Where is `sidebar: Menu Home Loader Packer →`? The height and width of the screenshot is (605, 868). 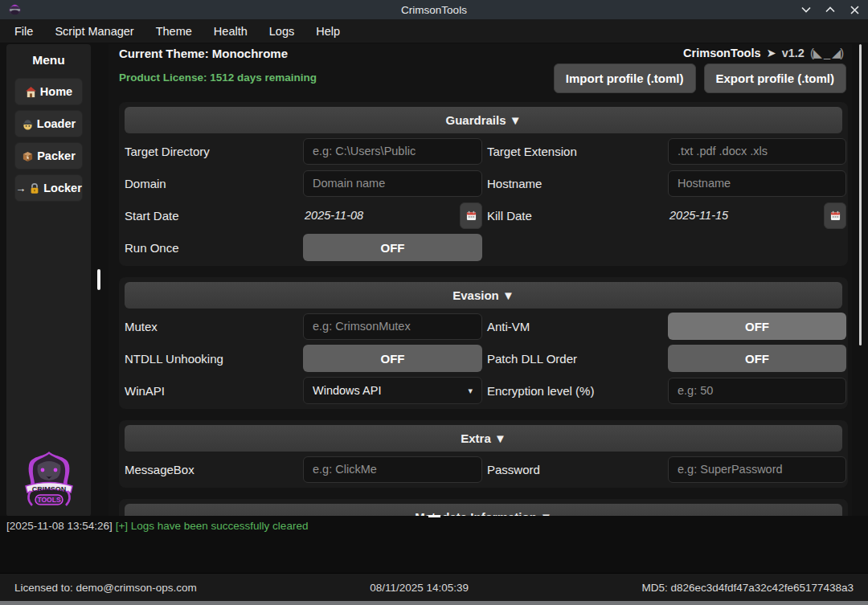
sidebar: Menu Home Loader Packer → is located at coordinates (48, 280).